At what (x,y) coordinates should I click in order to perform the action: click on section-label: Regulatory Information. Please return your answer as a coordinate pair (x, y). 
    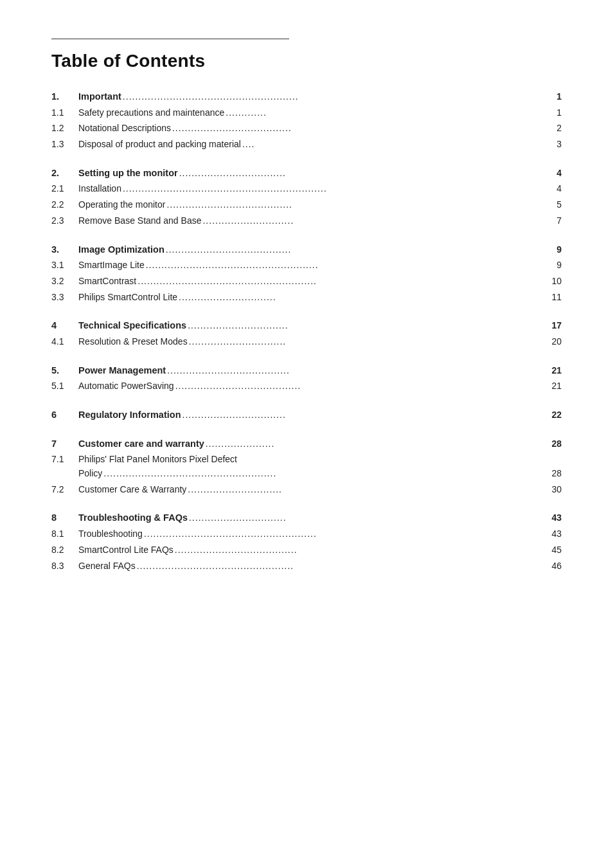
    Looking at the image, I should click on (130, 415).